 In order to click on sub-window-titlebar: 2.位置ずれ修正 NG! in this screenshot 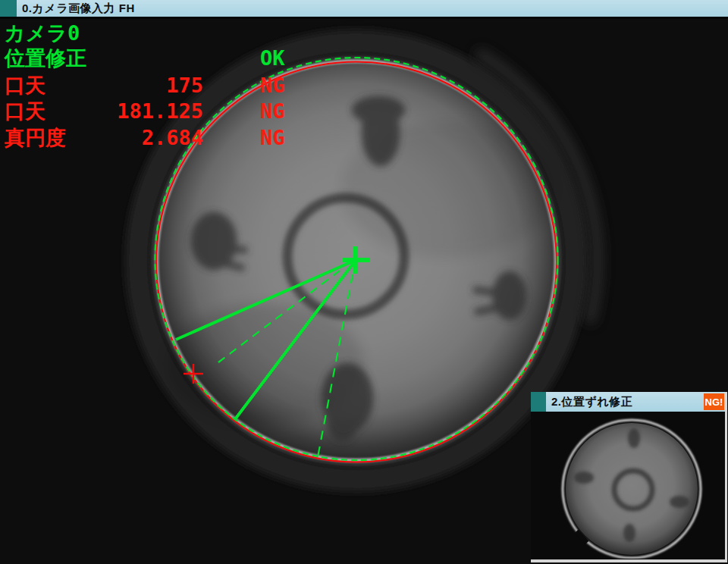, I will do `click(628, 402)`.